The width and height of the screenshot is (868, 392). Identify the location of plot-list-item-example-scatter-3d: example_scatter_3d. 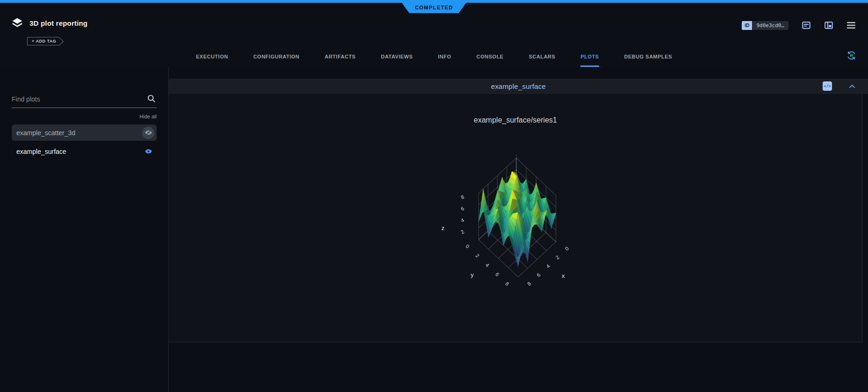
(84, 133).